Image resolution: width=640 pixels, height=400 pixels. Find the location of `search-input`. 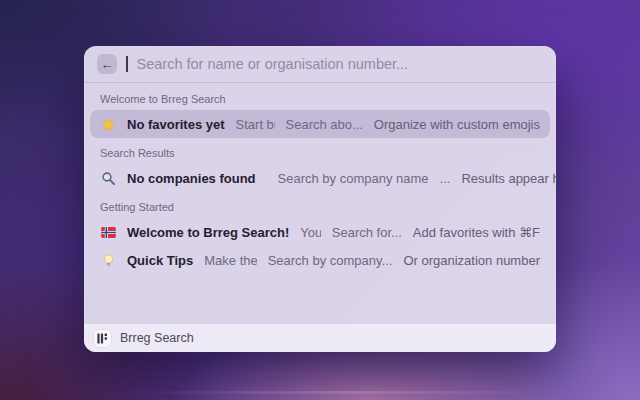

search-input is located at coordinates (340, 64).